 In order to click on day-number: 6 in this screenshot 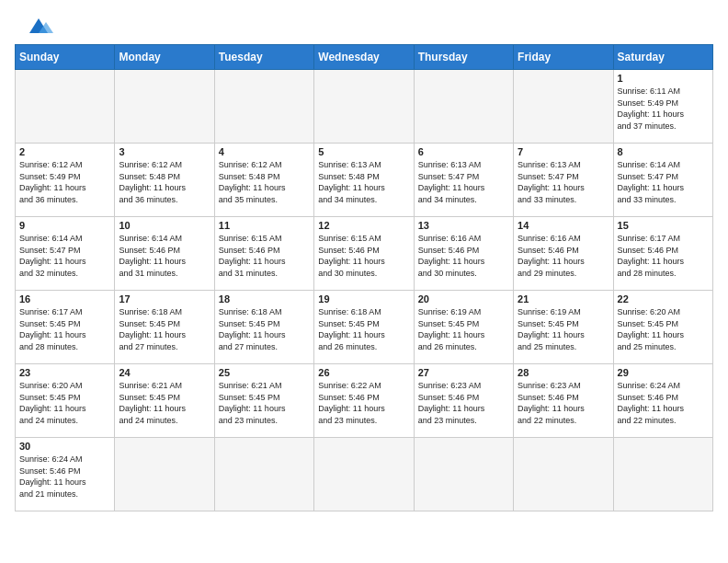, I will do `click(463, 152)`.